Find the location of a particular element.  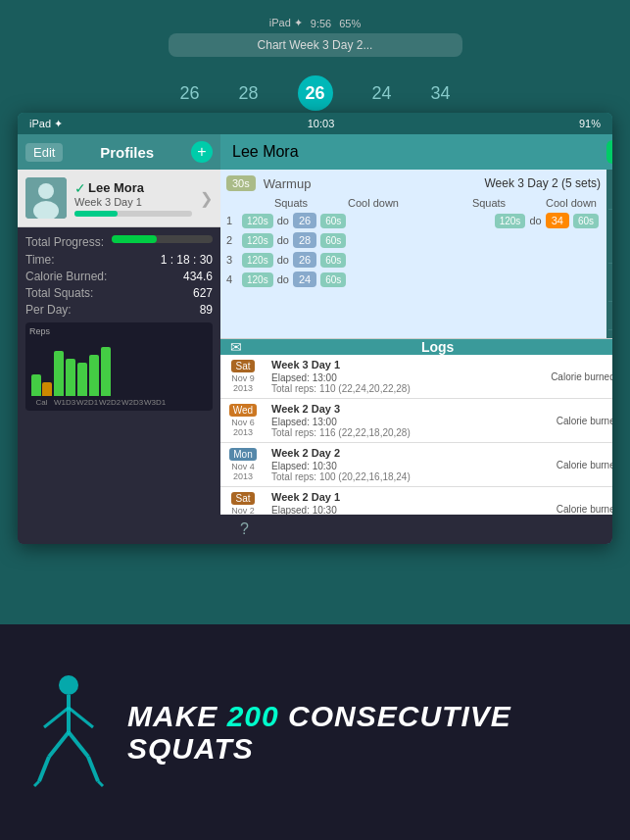

log-elapsed-2: Elapsed: 13:00 is located at coordinates (406, 421).